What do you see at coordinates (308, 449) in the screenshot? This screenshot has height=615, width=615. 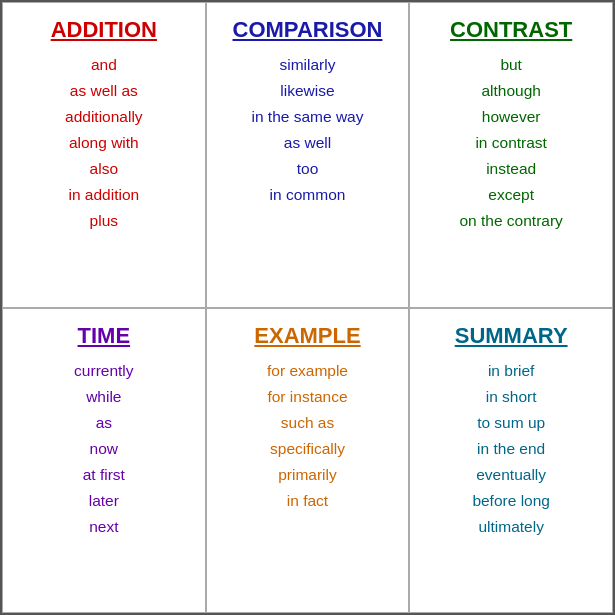 I see `example-word-3: specifically` at bounding box center [308, 449].